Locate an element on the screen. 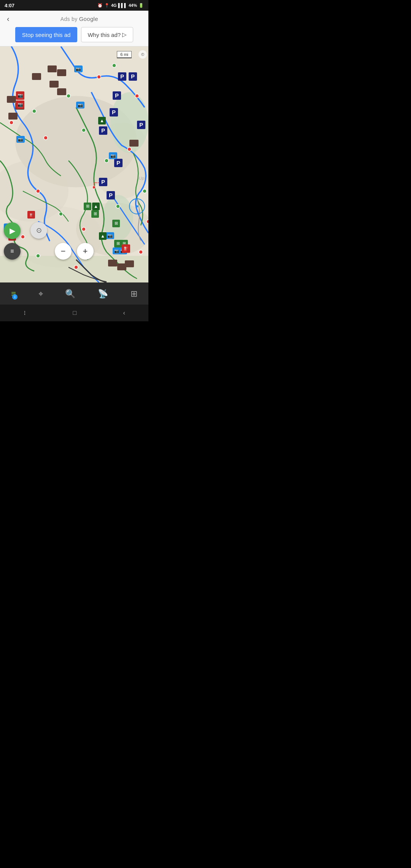  network-icon: 4G is located at coordinates (114, 5).